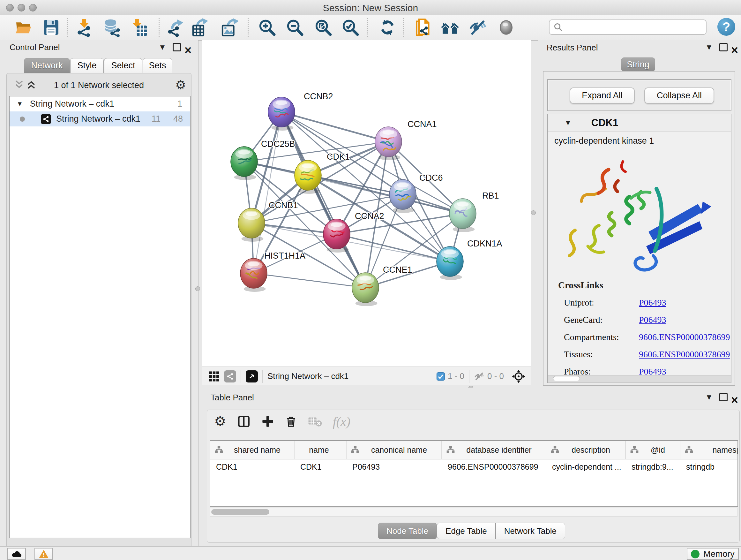  Describe the element at coordinates (639, 123) in the screenshot. I see `cdk1-card-header: ▼ CDK1` at that location.